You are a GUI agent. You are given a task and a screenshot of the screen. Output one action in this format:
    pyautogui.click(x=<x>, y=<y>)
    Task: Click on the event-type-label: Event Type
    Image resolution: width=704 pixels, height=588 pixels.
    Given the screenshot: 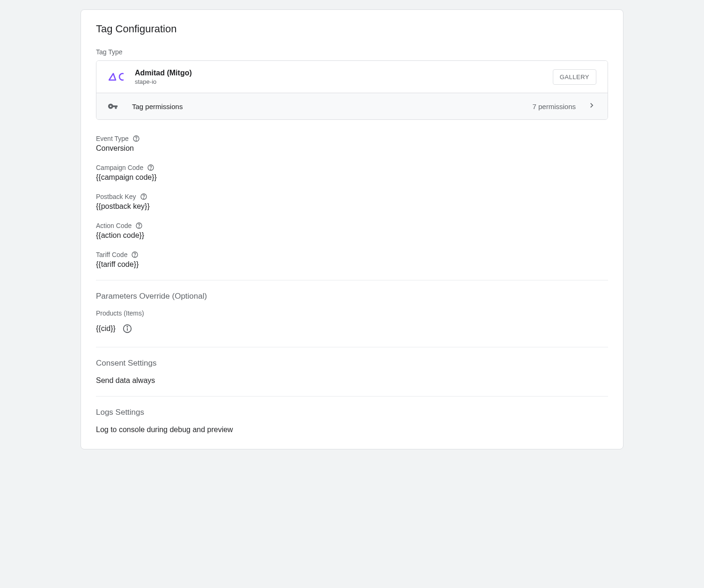 What is the action you would take?
    pyautogui.click(x=112, y=139)
    